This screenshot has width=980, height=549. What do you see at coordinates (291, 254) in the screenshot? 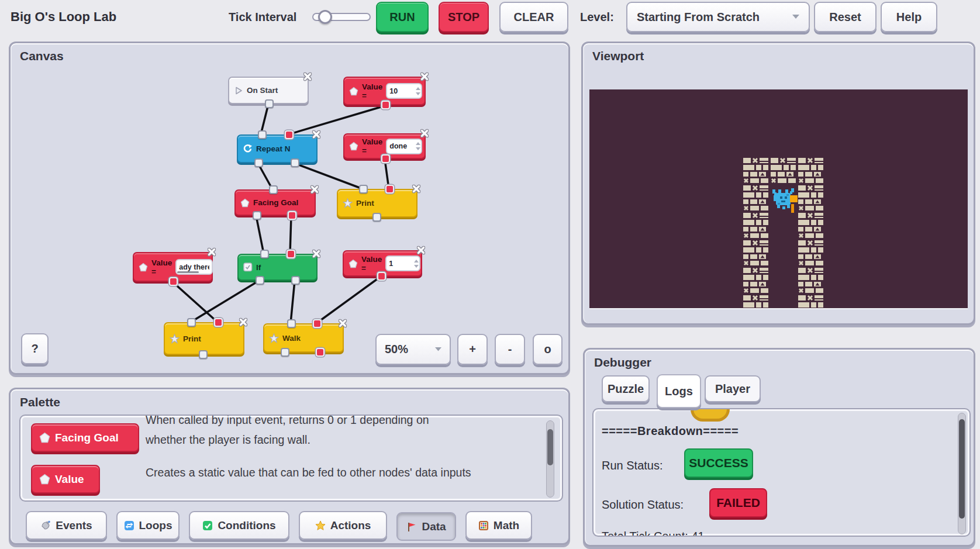
I see `condition-input-port` at bounding box center [291, 254].